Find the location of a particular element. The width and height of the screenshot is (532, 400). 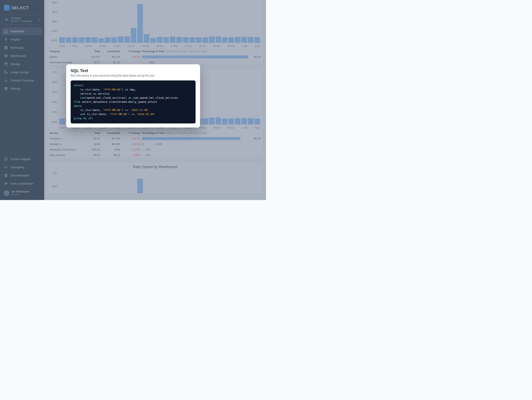

sql-code-block: select to_char(date, 'YYYY-MM-DD') as da… is located at coordinates (133, 102).